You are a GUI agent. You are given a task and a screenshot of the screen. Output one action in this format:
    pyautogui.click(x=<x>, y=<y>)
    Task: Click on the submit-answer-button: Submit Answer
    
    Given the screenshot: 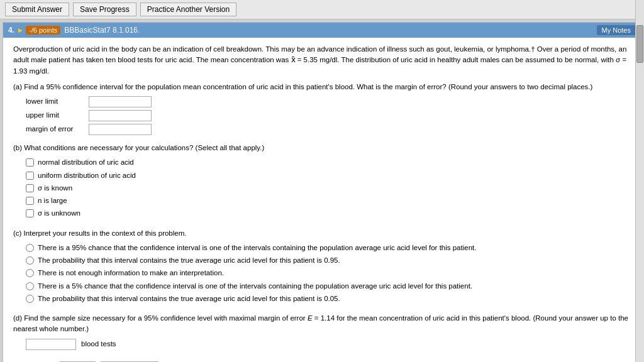 What is the action you would take?
    pyautogui.click(x=37, y=9)
    